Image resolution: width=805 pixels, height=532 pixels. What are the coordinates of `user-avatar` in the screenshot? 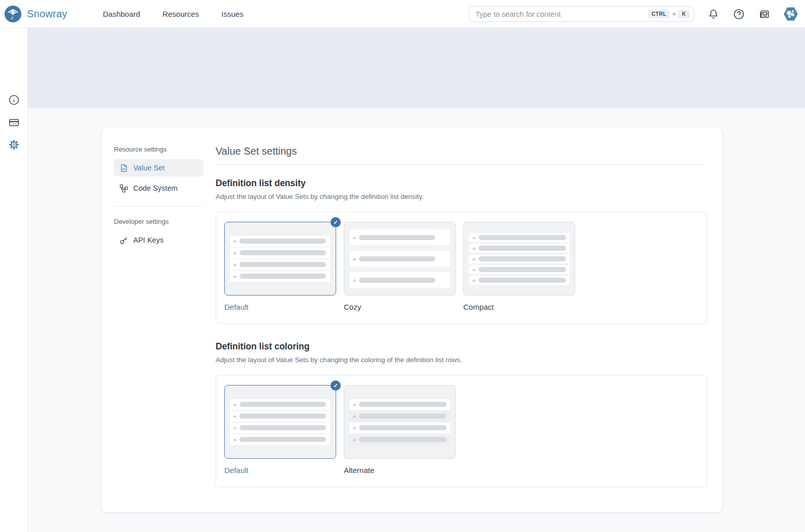 It's located at (791, 14).